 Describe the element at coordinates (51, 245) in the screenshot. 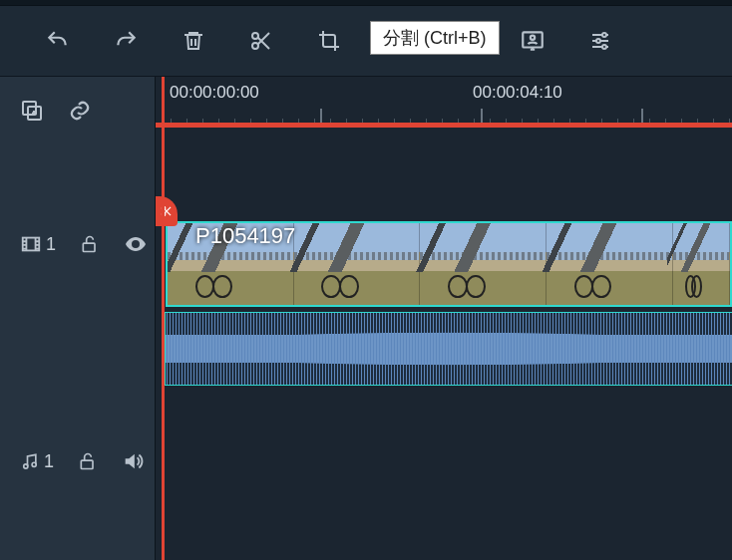

I see `video-track-index: 1` at that location.